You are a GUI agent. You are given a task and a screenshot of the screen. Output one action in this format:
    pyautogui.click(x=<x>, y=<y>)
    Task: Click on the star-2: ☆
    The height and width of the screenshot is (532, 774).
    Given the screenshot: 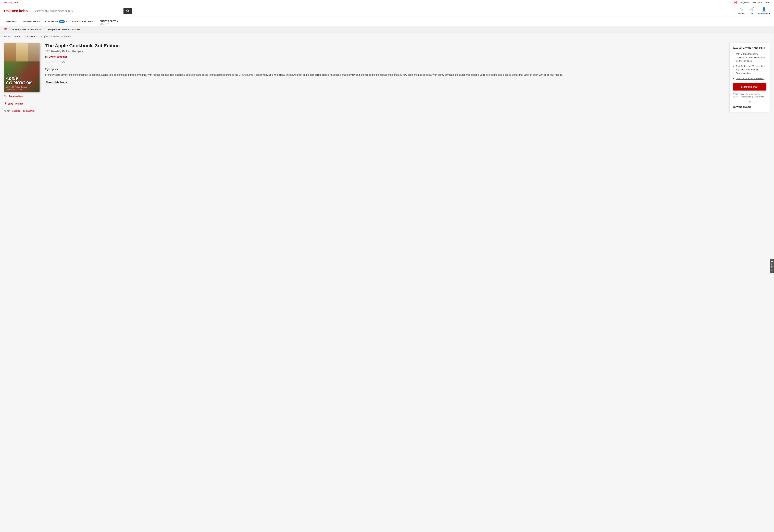 What is the action you would take?
    pyautogui.click(x=50, y=62)
    